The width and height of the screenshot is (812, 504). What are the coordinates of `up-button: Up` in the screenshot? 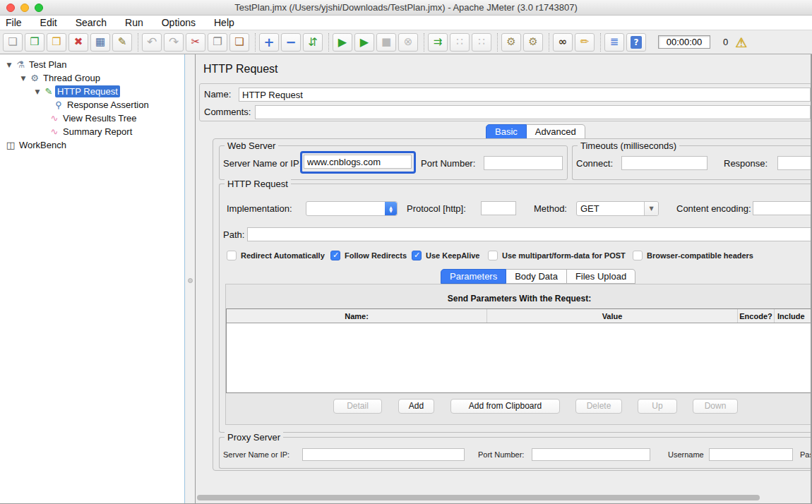 It's located at (657, 407).